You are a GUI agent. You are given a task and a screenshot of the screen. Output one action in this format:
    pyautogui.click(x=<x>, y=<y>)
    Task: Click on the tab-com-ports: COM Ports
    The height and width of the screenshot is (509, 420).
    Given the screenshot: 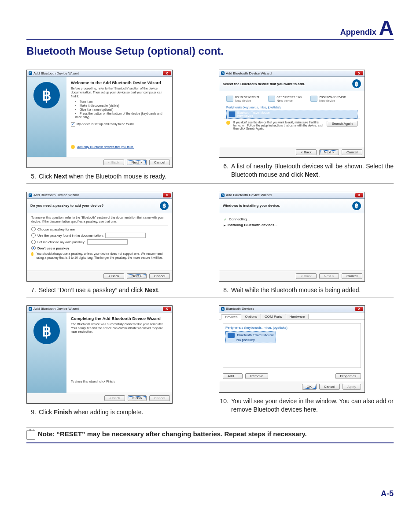 What is the action you would take?
    pyautogui.click(x=273, y=316)
    